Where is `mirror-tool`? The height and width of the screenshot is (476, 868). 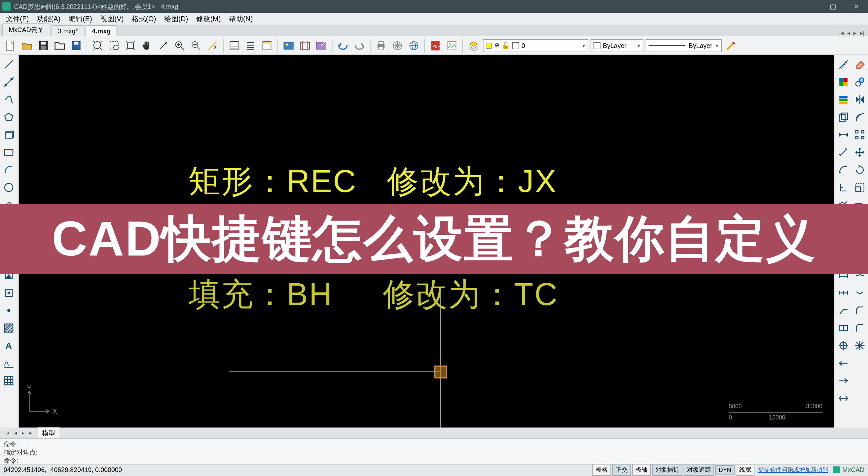
mirror-tool is located at coordinates (860, 100).